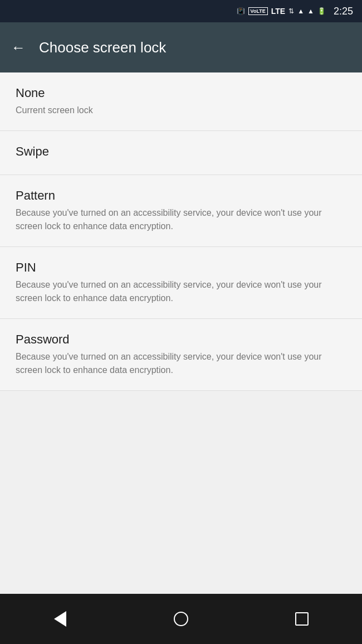 The image size is (362, 644). I want to click on none-title: None, so click(181, 93).